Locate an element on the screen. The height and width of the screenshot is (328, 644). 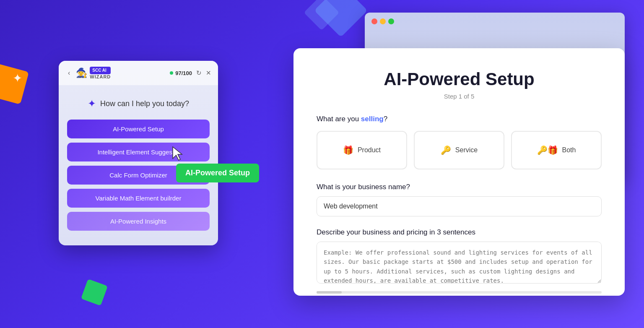
back-button: ‹ is located at coordinates (69, 73).